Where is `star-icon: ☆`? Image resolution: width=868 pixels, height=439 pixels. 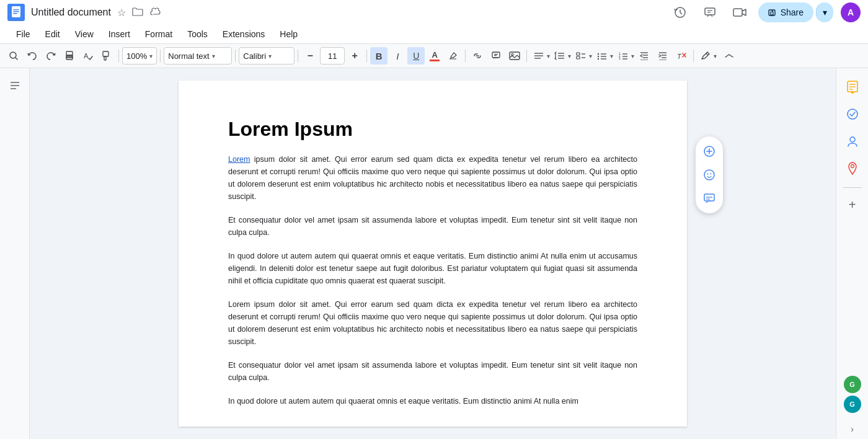
star-icon: ☆ is located at coordinates (122, 12).